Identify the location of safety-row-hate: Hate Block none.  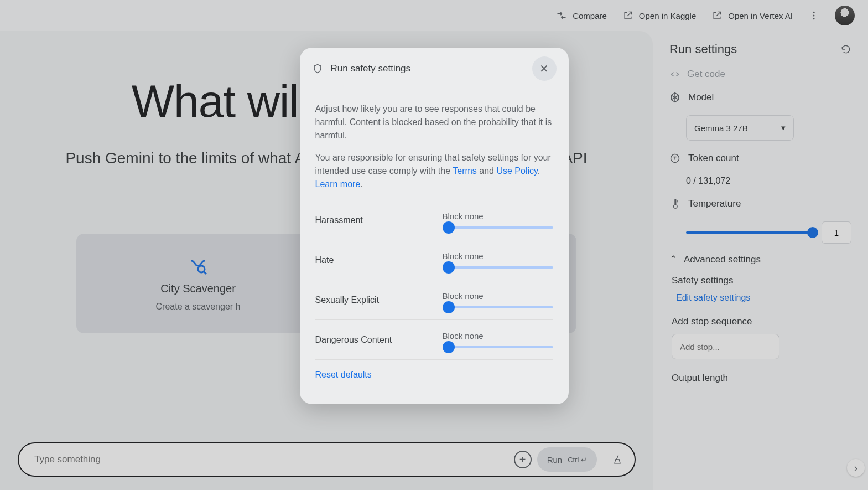
(434, 260).